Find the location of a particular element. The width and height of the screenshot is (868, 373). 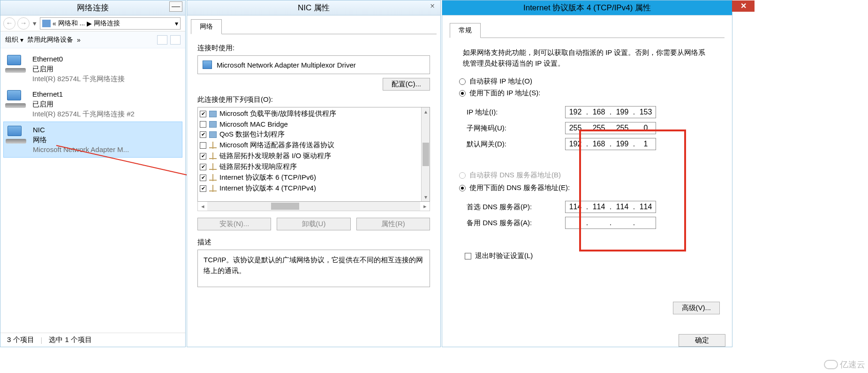

scroll-thumb is located at coordinates (426, 154).